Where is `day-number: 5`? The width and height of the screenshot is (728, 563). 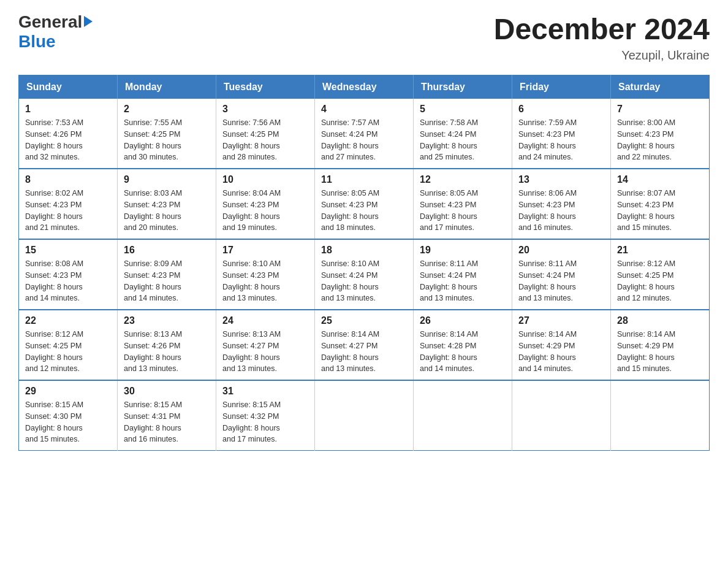
day-number: 5 is located at coordinates (463, 109).